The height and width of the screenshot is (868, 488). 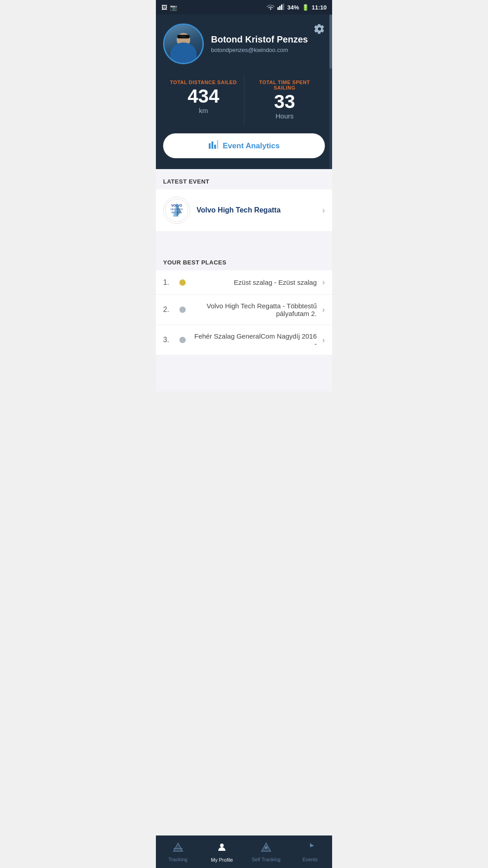 What do you see at coordinates (324, 340) in the screenshot?
I see `chevron-right-icon-3: ›` at bounding box center [324, 340].